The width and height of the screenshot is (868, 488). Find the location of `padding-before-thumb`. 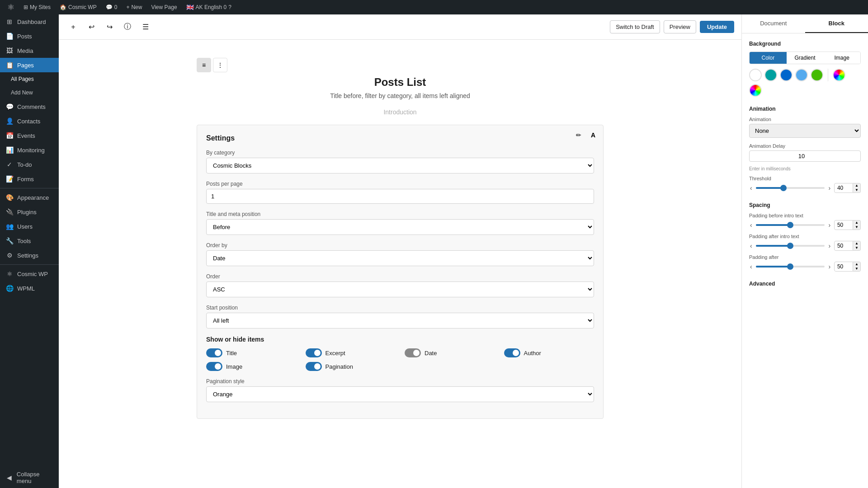

padding-before-thumb is located at coordinates (790, 225).